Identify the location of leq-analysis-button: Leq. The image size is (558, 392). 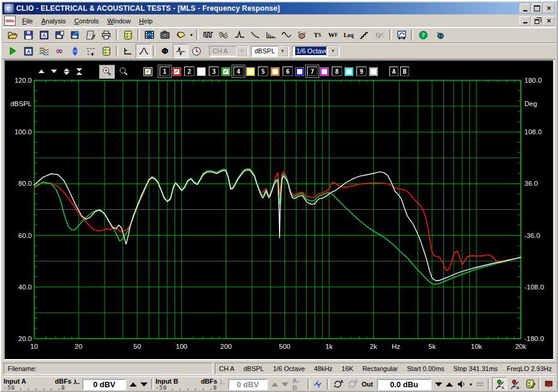
(349, 35).